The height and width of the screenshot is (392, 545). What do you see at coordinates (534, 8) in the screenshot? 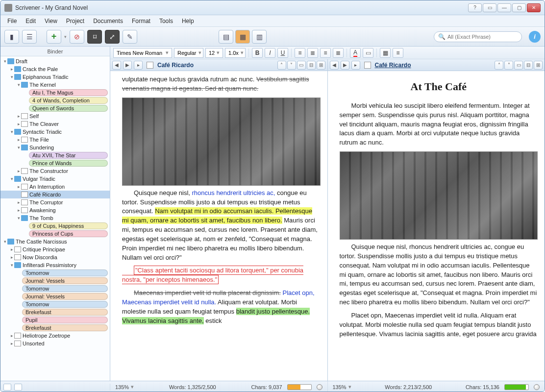
I see `window-close-button: ✕` at bounding box center [534, 8].